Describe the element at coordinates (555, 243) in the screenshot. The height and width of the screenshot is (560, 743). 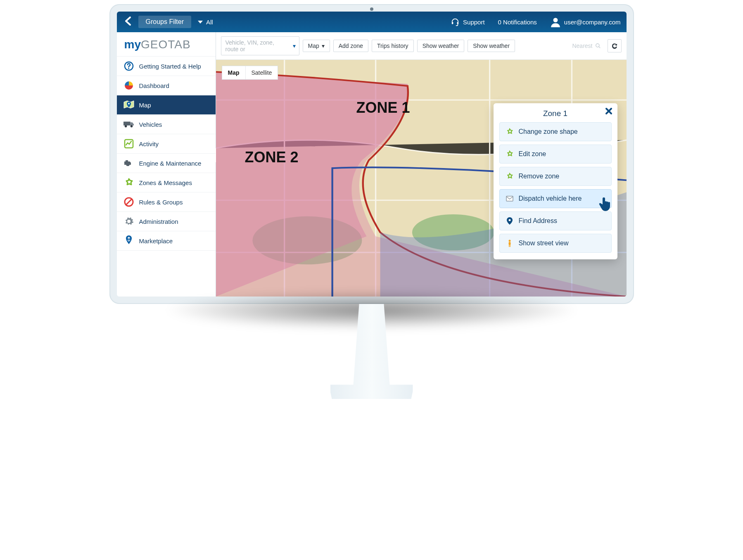
I see `popup-item-street-view: Show street view` at that location.